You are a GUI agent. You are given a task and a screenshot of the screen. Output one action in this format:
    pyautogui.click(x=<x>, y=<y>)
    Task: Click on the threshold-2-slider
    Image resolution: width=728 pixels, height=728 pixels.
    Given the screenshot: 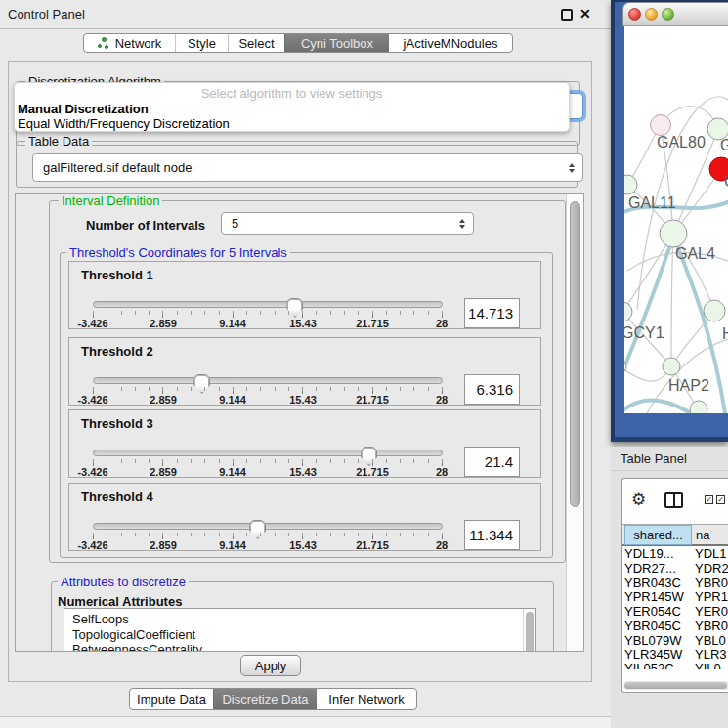 What is the action you would take?
    pyautogui.click(x=268, y=381)
    